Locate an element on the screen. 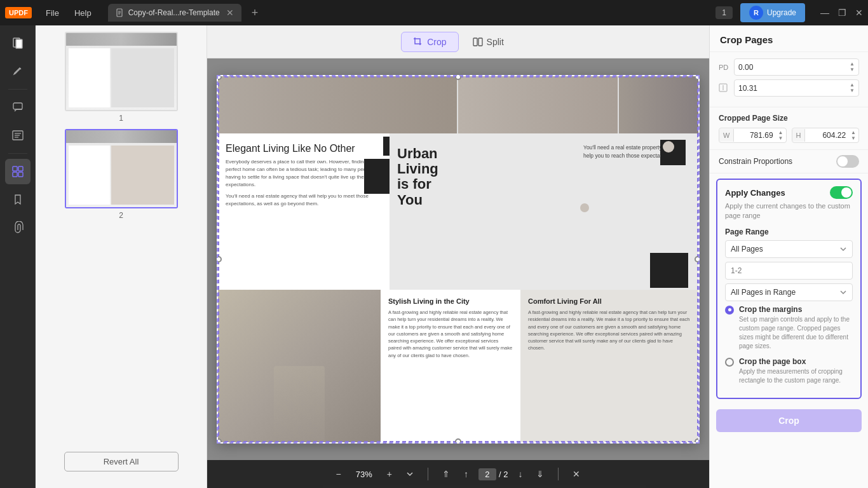 Image resolution: width=868 pixels, height=488 pixels. thumbnail-item-2: 2 is located at coordinates (121, 174).